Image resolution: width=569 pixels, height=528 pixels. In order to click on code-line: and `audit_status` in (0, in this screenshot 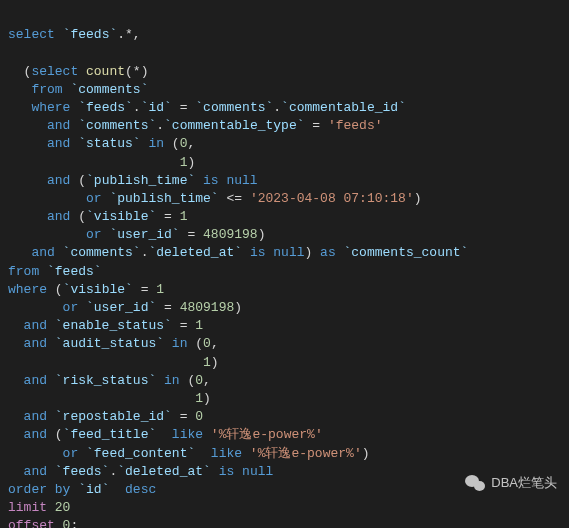, I will do `click(114, 344)`.